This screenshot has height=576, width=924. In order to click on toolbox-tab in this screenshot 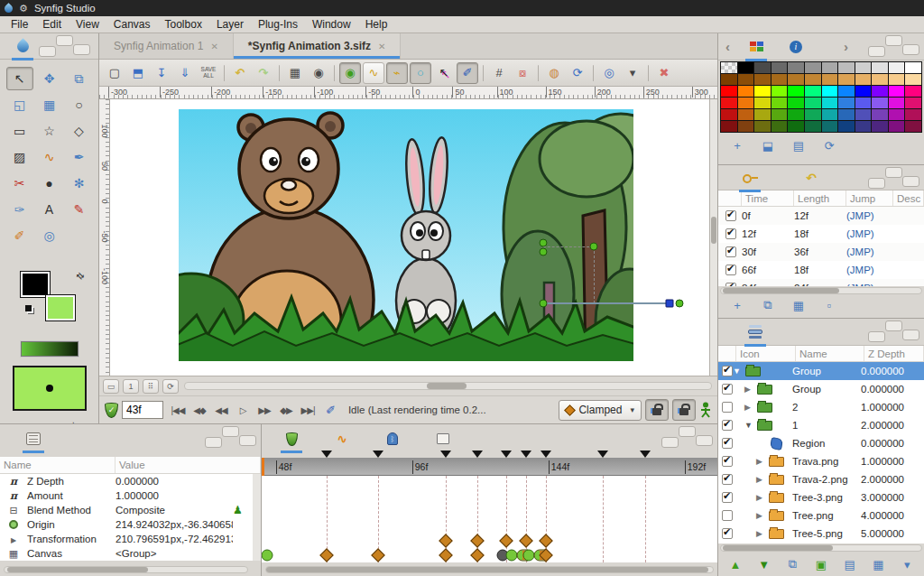, I will do `click(23, 46)`.